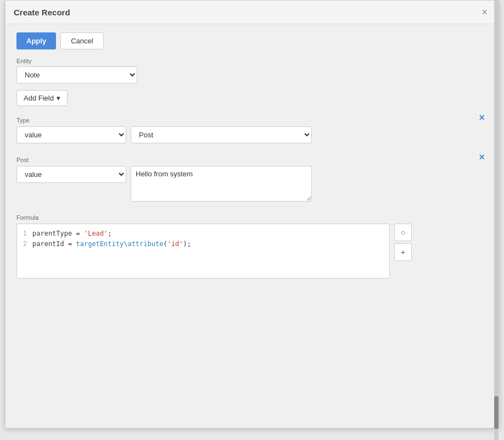 The image size is (504, 440). I want to click on add-field-group: Add Field ▾, so click(252, 98).